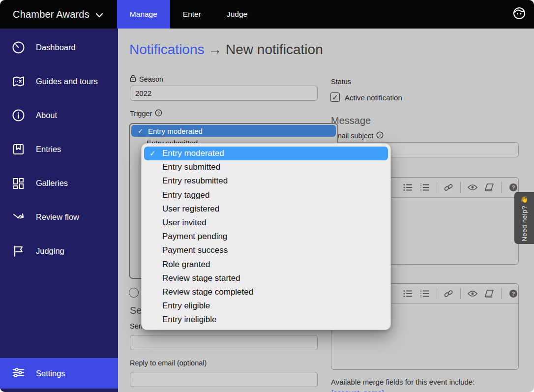  I want to click on sidebar-item-judging: Judging, so click(59, 251).